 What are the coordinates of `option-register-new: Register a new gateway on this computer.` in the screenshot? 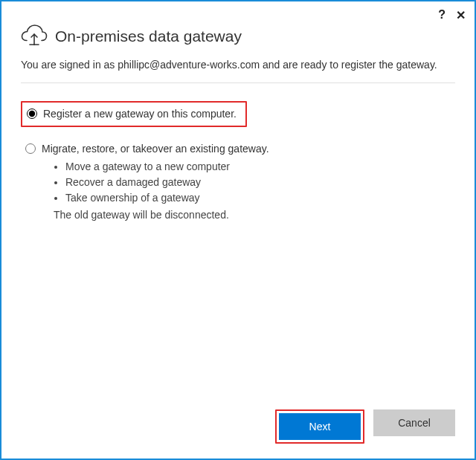 It's located at (134, 114).